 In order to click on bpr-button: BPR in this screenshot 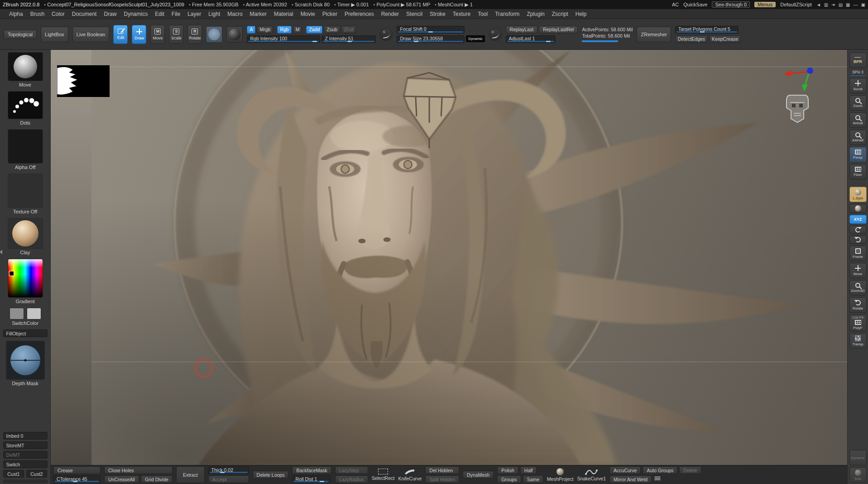, I will do `click(858, 60)`.